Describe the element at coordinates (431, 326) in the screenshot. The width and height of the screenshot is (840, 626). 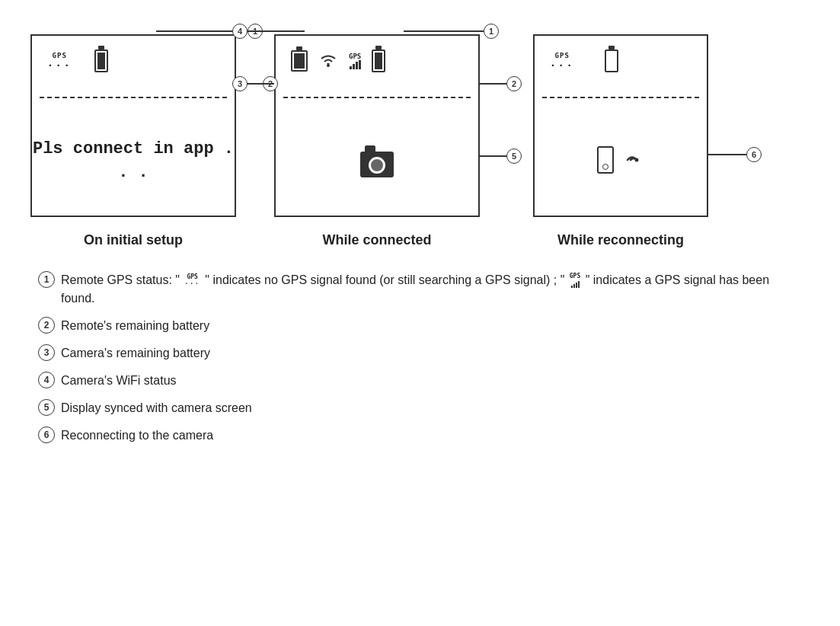
I see `legend-text-2: Remote's remaining battery` at that location.